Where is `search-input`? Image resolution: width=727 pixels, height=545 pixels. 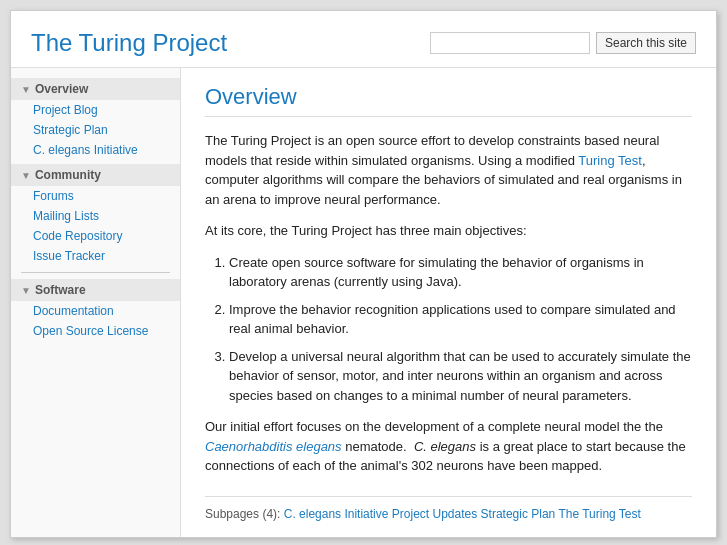
search-input is located at coordinates (510, 43).